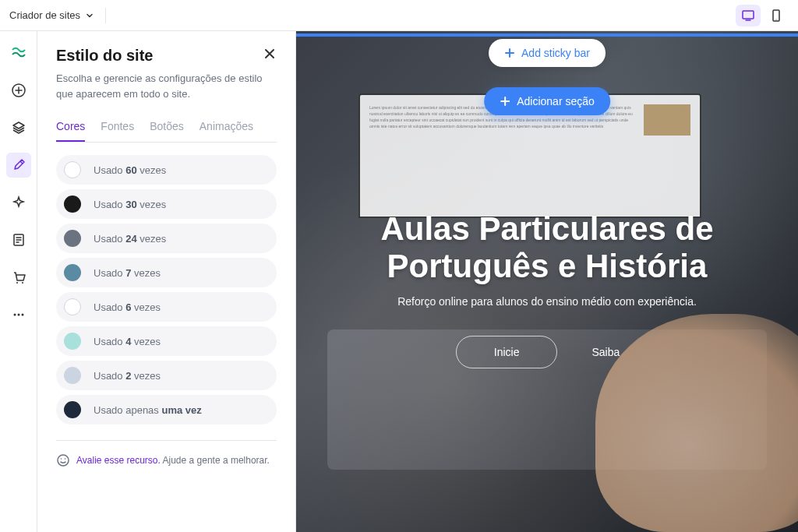 The width and height of the screenshot is (798, 532). What do you see at coordinates (117, 131) in the screenshot?
I see `tab-fontes: Fontes` at bounding box center [117, 131].